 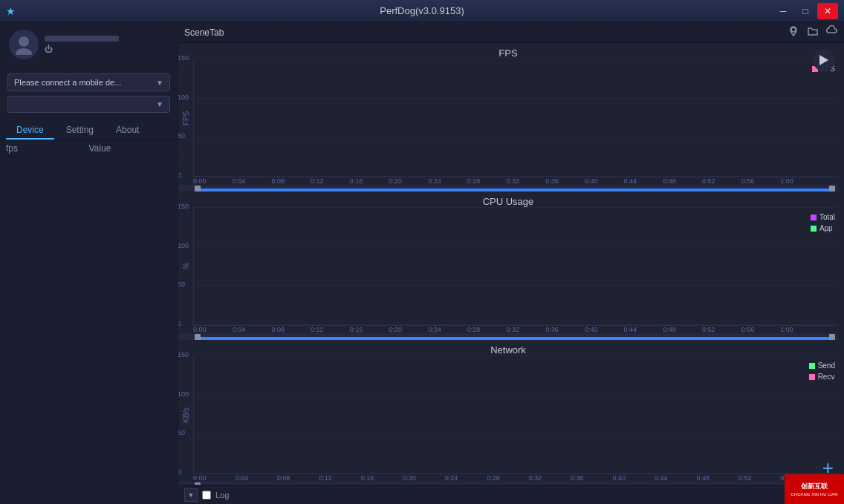 I want to click on username-bar, so click(x=82, y=39).